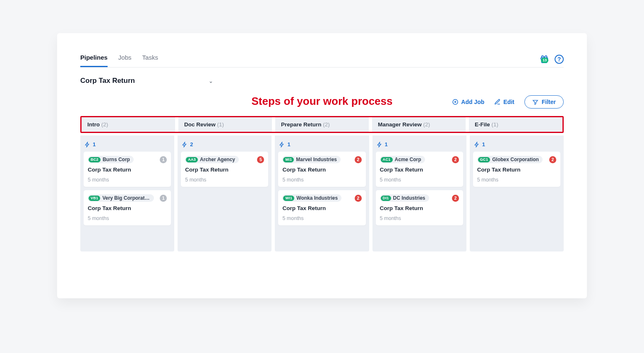  Describe the element at coordinates (322, 193) in the screenshot. I see `column-body: 1MI1Marvel Industries2Corp Tax Return5 m…` at that location.